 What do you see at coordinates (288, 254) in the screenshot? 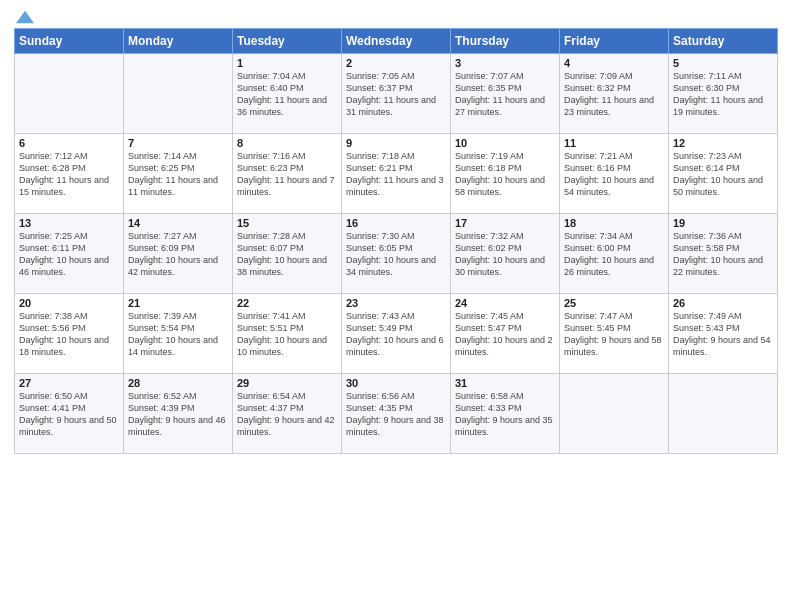
I see `calendar-cell: 15Sunrise: 7:28 AM Sunset: 6:07 PM Dayli…` at bounding box center [288, 254].